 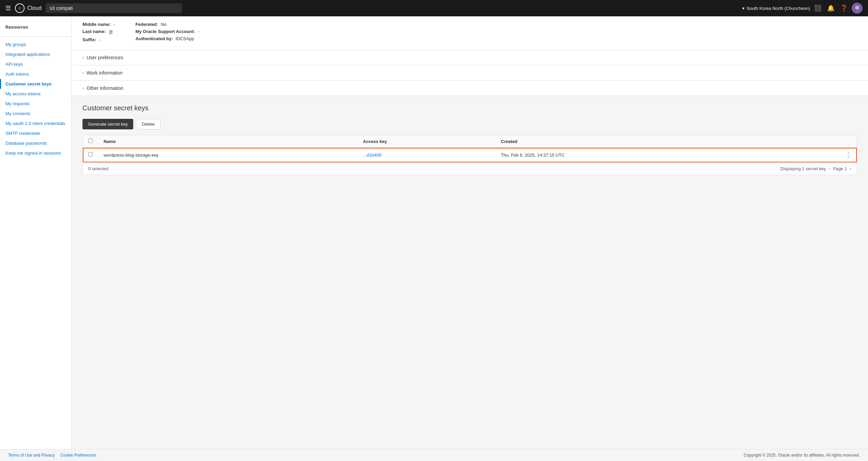 What do you see at coordinates (35, 114) in the screenshot?
I see `sidebar-item-my-consents: My consents` at bounding box center [35, 114].